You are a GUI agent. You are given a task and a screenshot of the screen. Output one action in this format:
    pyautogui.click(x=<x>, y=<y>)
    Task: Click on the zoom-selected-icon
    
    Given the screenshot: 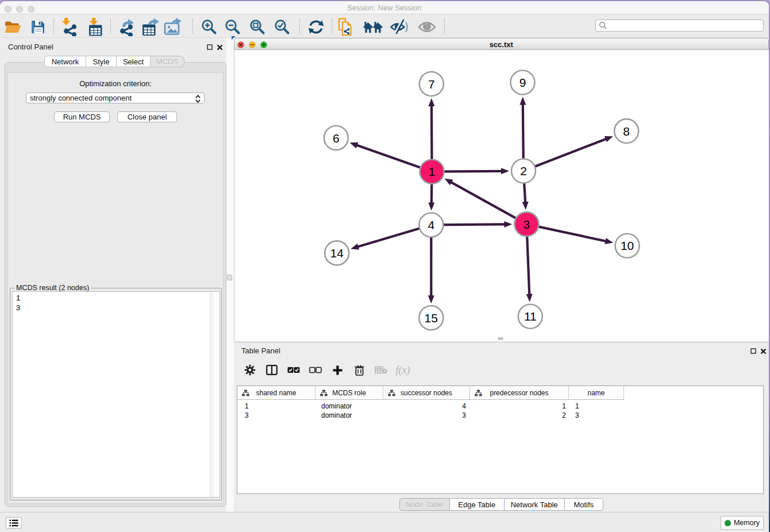 What is the action you would take?
    pyautogui.click(x=282, y=27)
    